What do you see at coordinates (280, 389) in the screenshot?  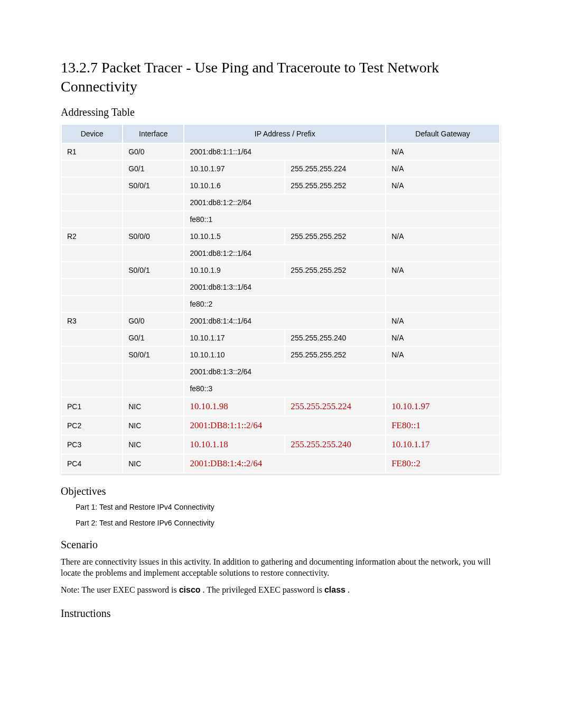 I see `table-row: fe80::3` at bounding box center [280, 389].